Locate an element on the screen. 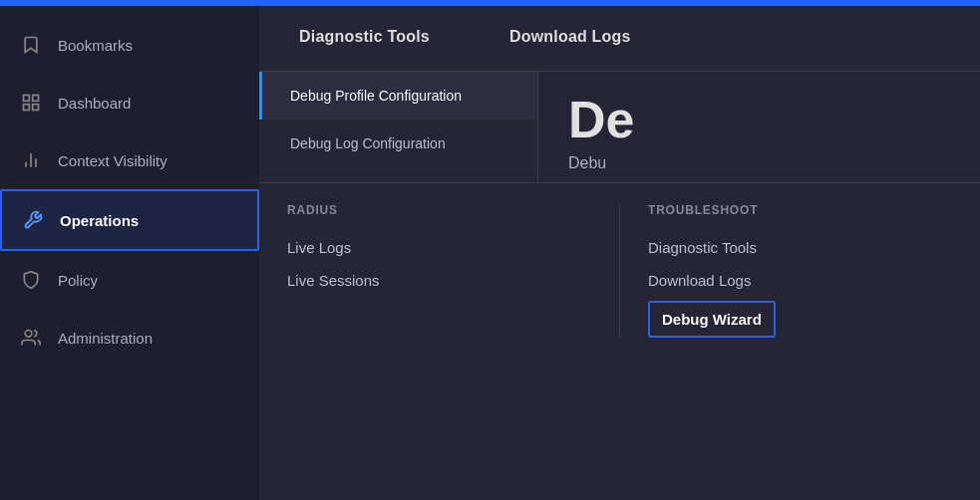  sidebar-item-dashboard-label: Dashboard is located at coordinates (94, 104).